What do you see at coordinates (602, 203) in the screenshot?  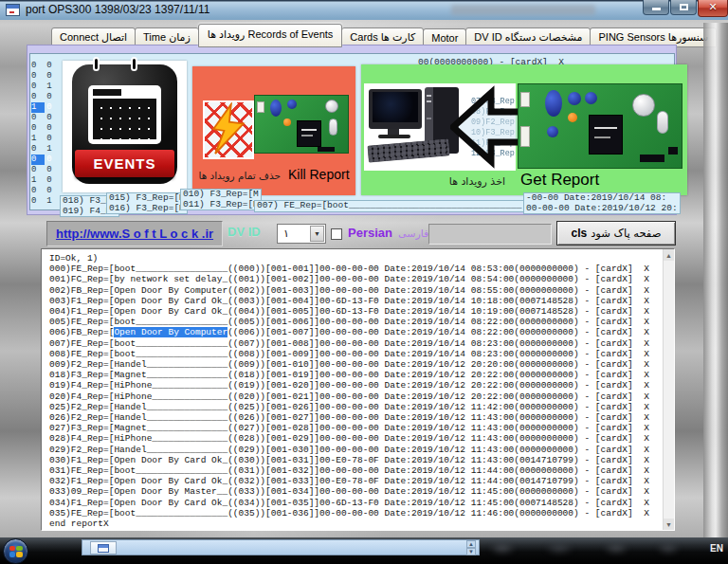 I see `background-window-fragment: -00-00 Date:2019/10/14 08:00-00-00 Date:…` at bounding box center [602, 203].